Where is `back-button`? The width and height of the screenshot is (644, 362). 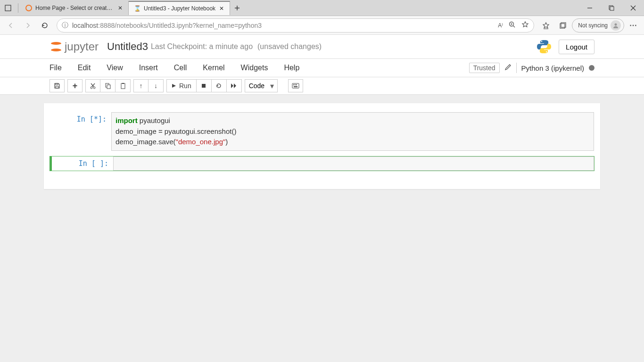 back-button is located at coordinates (11, 25).